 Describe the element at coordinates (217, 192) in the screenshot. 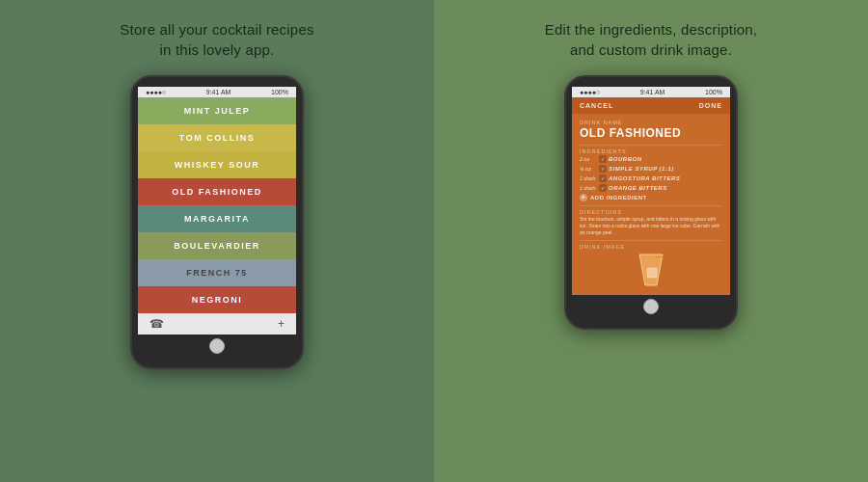

I see `list-item: OLD FASHIONED` at that location.